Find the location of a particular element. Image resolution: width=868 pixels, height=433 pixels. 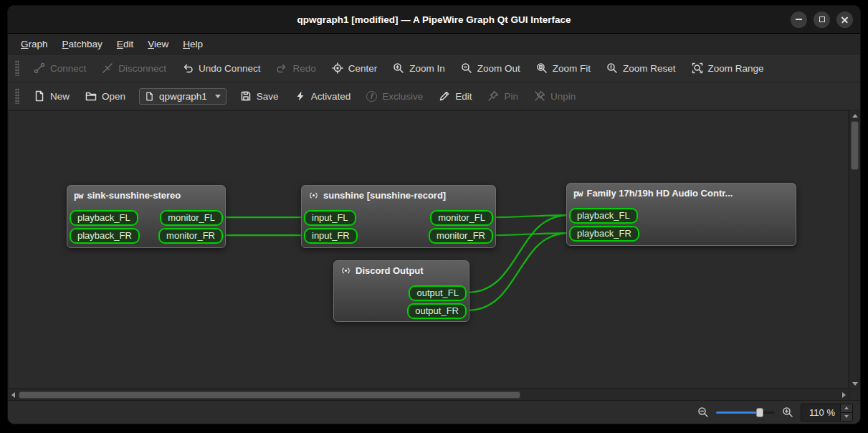

scrollbar-corner is located at coordinates (854, 394).